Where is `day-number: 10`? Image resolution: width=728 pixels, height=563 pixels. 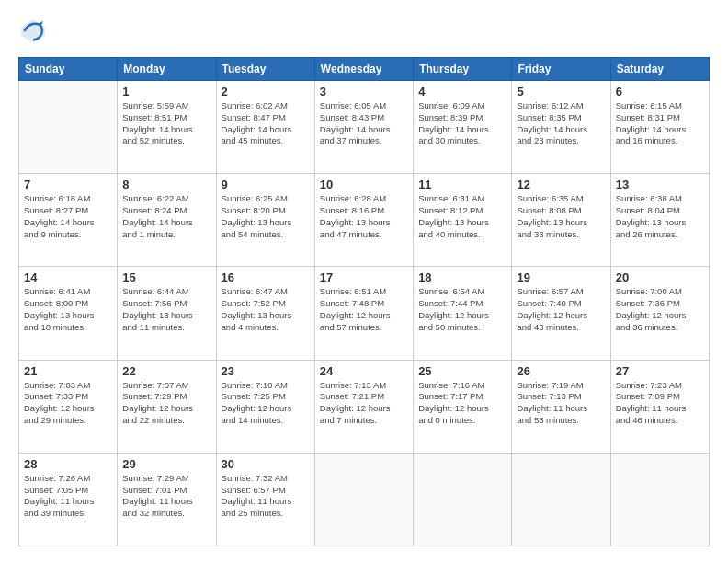 day-number: 10 is located at coordinates (364, 184).